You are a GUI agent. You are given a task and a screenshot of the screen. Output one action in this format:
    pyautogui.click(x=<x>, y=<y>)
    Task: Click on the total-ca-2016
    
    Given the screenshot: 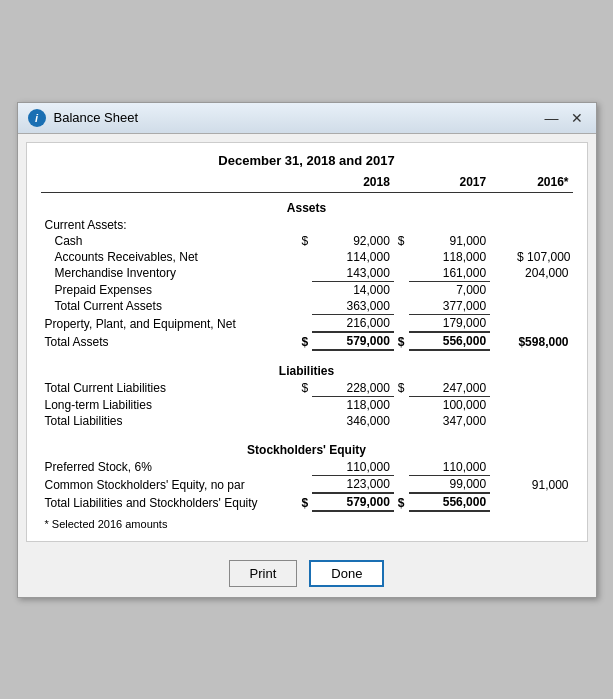 What is the action you would take?
    pyautogui.click(x=531, y=306)
    